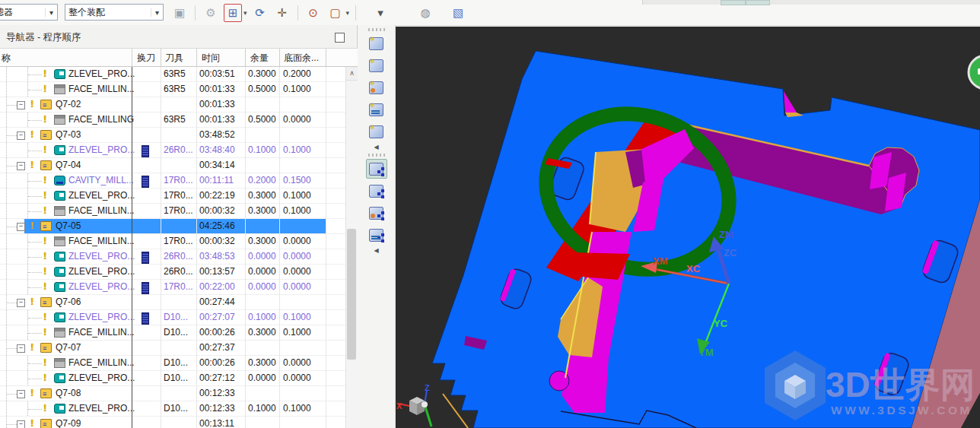 This screenshot has width=980, height=428. Describe the element at coordinates (59, 75) in the screenshot. I see `zlevel-operation-icon` at that location.